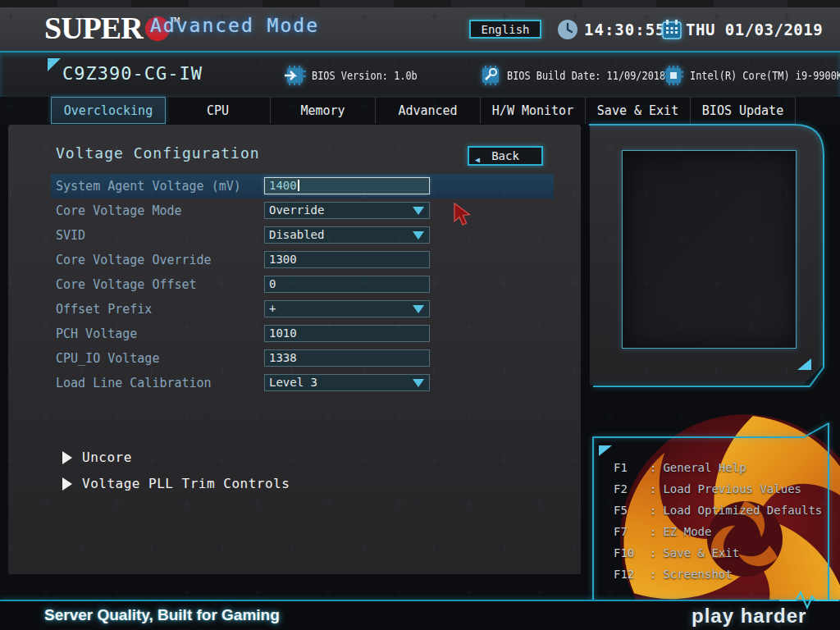  Describe the element at coordinates (718, 532) in the screenshot. I see `hotkey-f7: F7:EZ Mode` at that location.